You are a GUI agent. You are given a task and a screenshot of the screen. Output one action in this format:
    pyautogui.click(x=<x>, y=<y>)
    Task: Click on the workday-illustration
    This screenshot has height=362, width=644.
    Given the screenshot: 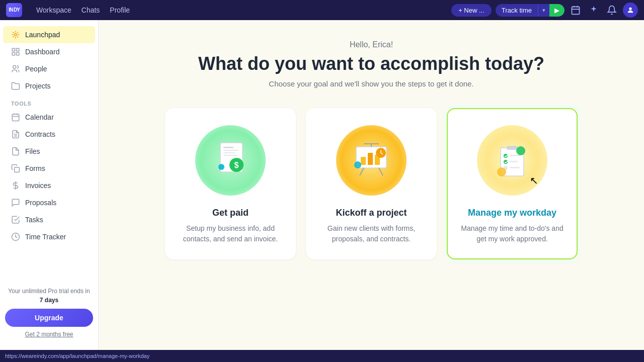 What is the action you would take?
    pyautogui.click(x=512, y=160)
    